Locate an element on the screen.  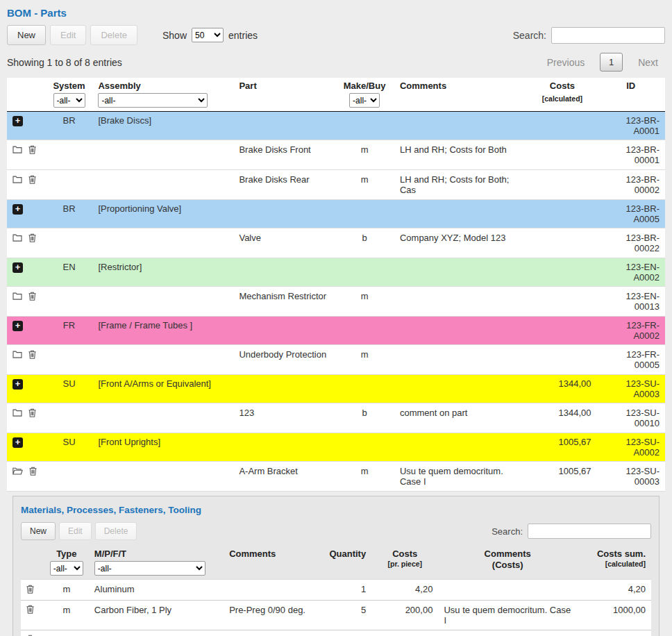
mpft-cell: Aluminum is located at coordinates (156, 590).